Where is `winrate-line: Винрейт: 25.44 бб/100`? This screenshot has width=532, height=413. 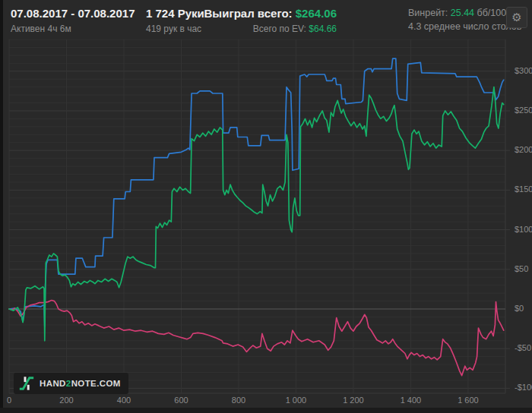
winrate-line: Винрейт: 25.44 бб/100 is located at coordinates (458, 13).